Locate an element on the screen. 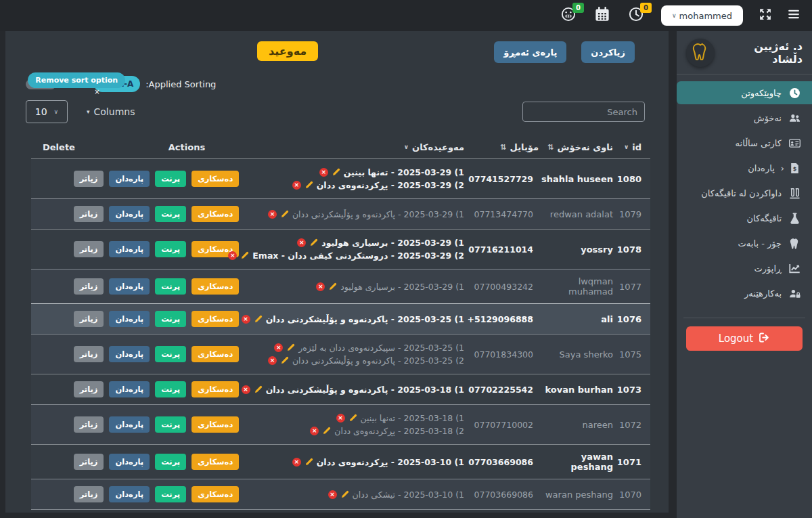 The image size is (812, 518). column-header-name: ناوی نەخۆش ⇅ is located at coordinates (576, 148).